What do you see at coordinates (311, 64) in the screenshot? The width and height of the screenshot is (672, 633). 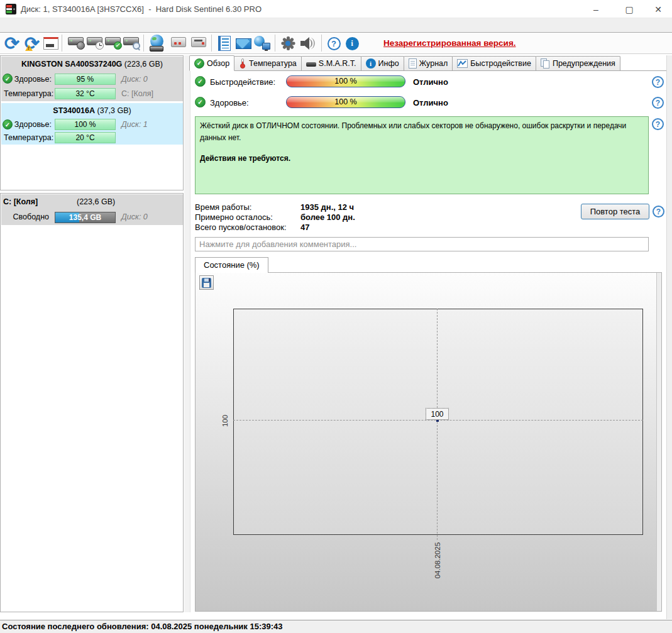 I see `disk-small-icon` at bounding box center [311, 64].